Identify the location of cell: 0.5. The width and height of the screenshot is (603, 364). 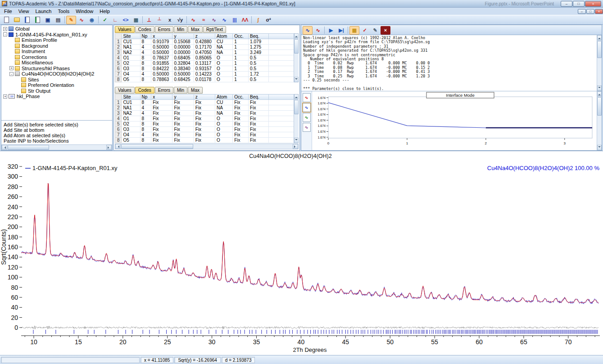
(258, 69).